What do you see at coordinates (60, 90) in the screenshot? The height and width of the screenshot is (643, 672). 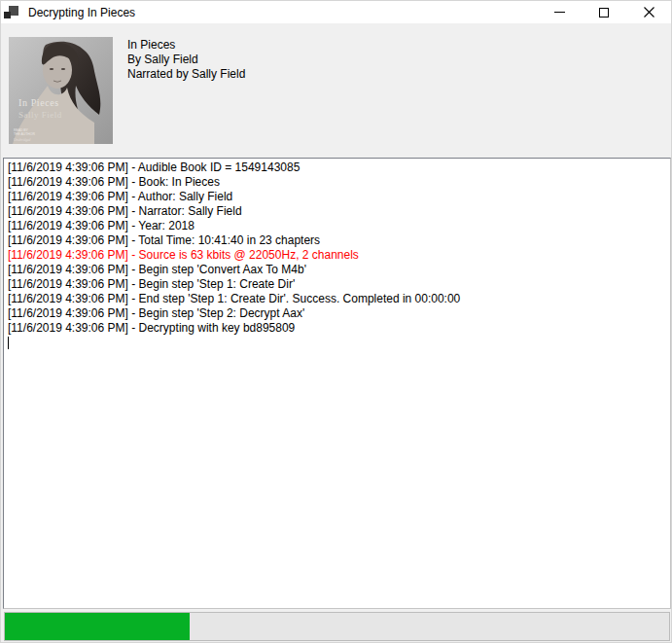 I see `book-cover-image: In Pieces Sally Field READ BY THE AUTHOR…` at bounding box center [60, 90].